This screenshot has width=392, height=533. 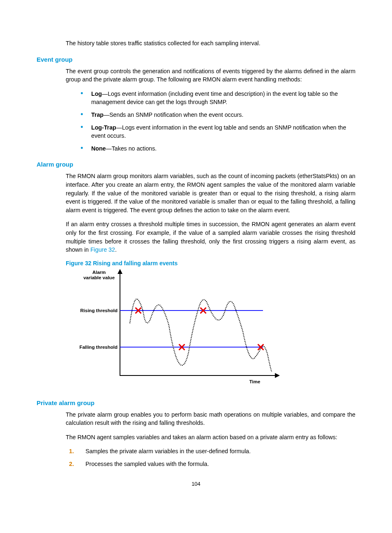 I want to click on alarm-p1: The RMON alarm group monitors alarm vari…, so click(x=210, y=193).